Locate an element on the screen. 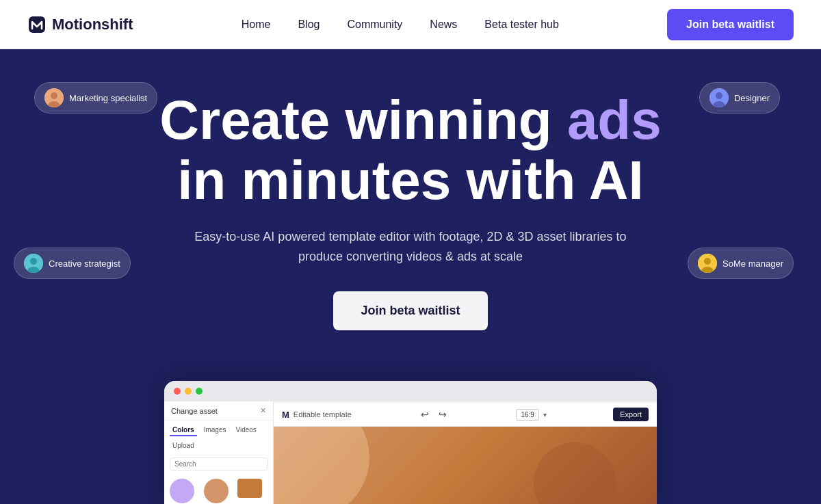  panel-tab-colors: Colors is located at coordinates (183, 431).